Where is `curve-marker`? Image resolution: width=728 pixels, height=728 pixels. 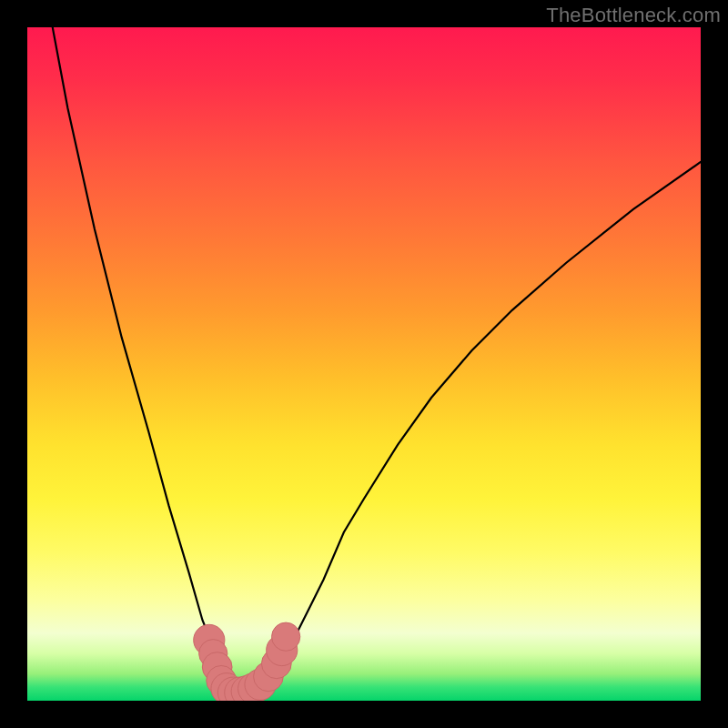
curve-marker is located at coordinates (286, 637).